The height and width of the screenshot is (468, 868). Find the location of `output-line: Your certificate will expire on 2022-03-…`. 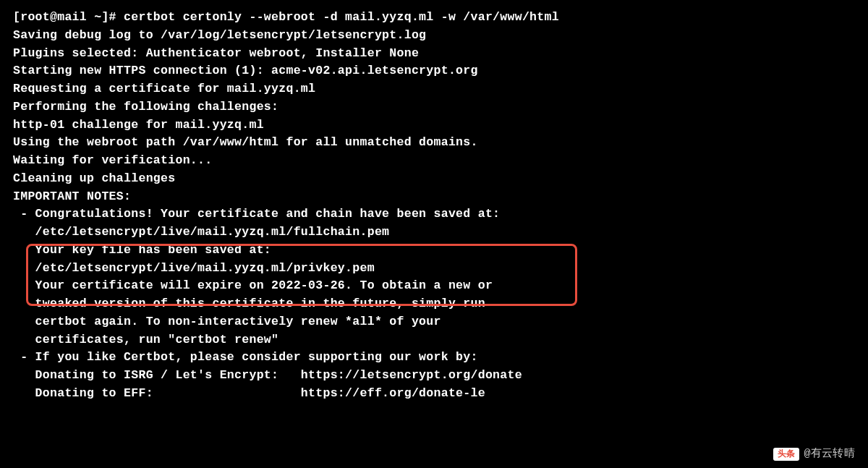

output-line: Your certificate will expire on 2022-03-… is located at coordinates (434, 286).